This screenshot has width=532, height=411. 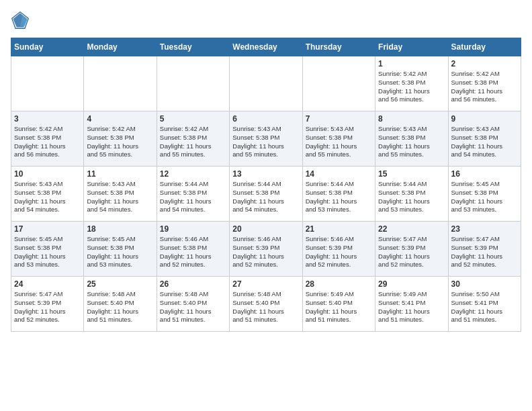 I want to click on weekday-header: Wednesday, so click(x=266, y=47).